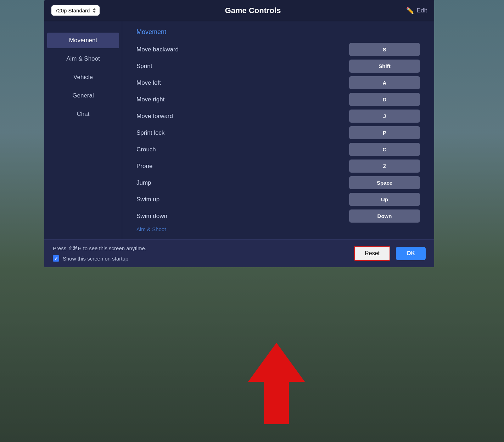 The image size is (504, 442). I want to click on control-row: Move backwardS, so click(278, 50).